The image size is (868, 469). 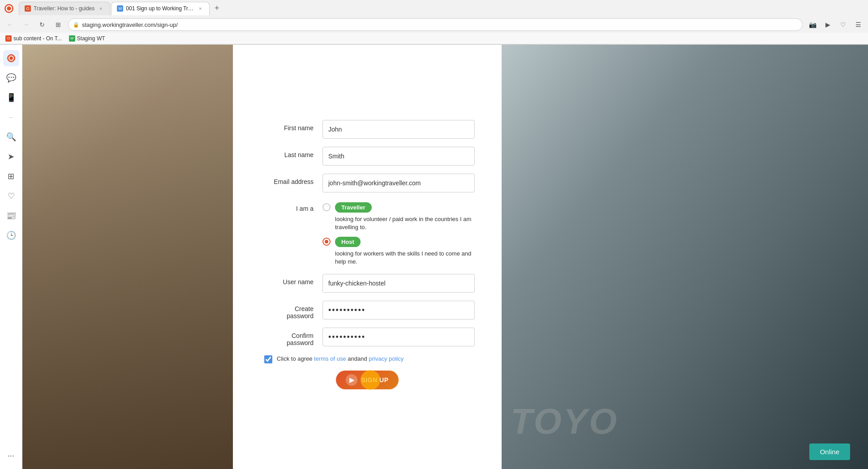 I want to click on sidebar-apps: ⊞, so click(x=11, y=176).